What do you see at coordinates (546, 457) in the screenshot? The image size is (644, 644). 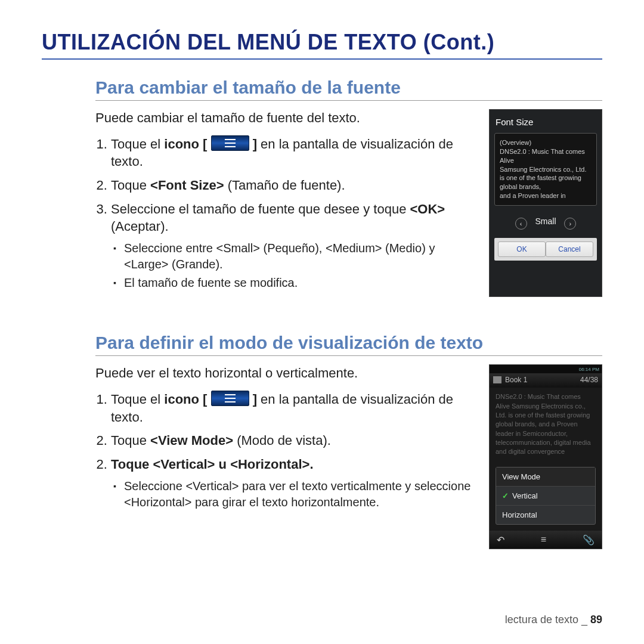 I see `device-view-mode: 06:14 PM Book 1 44/38 DNSe2.0 : Music Th…` at bounding box center [546, 457].